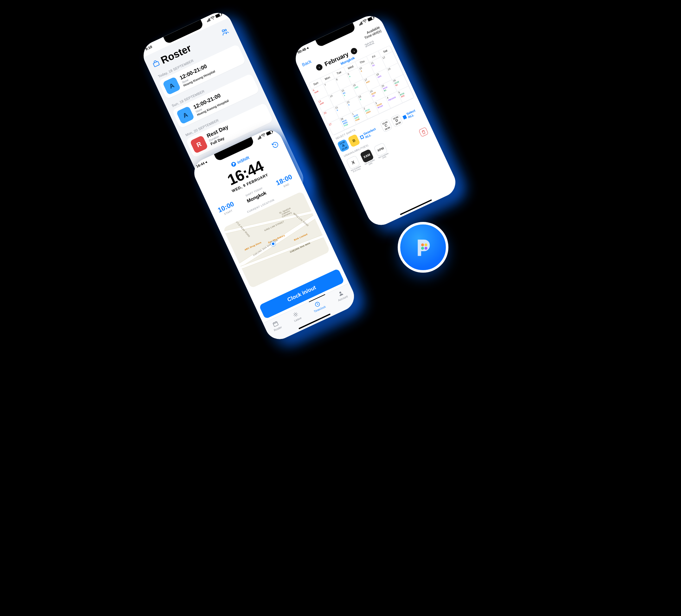  What do you see at coordinates (341, 295) in the screenshot?
I see `tab-account: Account` at bounding box center [341, 295].